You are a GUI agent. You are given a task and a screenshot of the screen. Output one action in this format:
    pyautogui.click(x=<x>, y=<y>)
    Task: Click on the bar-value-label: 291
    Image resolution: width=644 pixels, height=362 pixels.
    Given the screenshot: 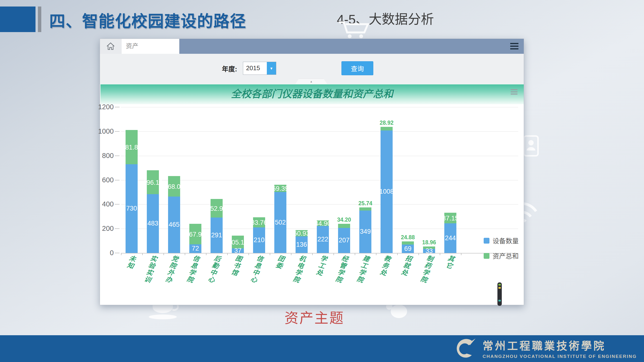 What is the action you would take?
    pyautogui.click(x=216, y=235)
    